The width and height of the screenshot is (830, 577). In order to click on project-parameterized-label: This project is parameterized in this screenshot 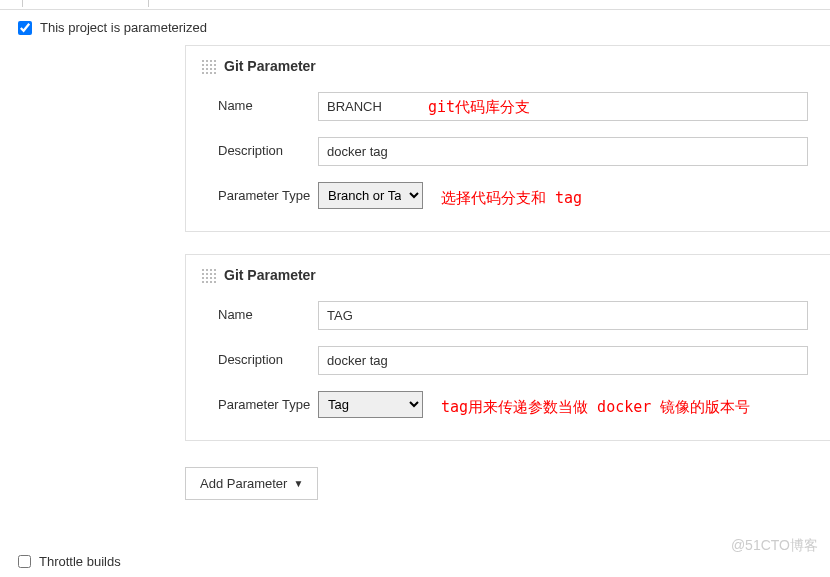, I will do `click(124, 28)`.